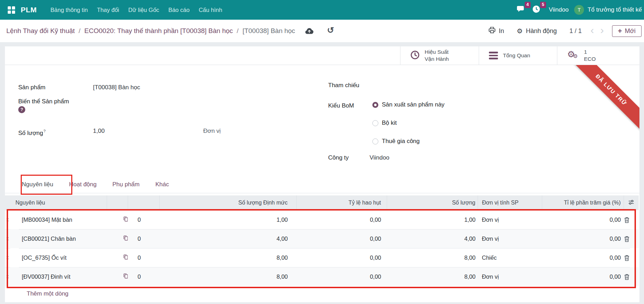 This screenshot has height=304, width=644. I want to click on overview-stat-button: Tổng Quan, so click(518, 56).